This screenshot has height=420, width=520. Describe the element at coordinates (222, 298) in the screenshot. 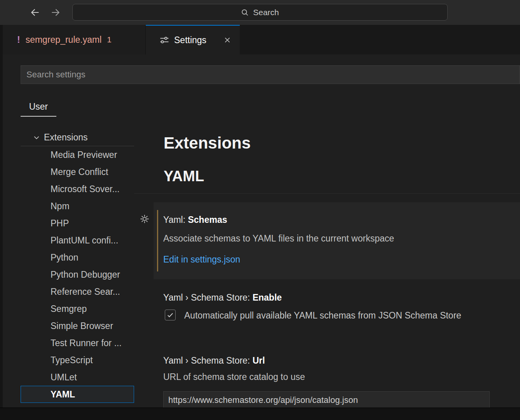

I see `setting-title: Yaml › Schema Store: Enable` at that location.